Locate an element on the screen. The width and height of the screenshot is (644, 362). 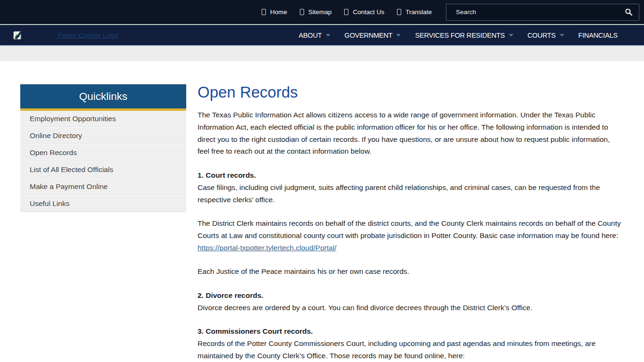
logo-link: Potter County Logo is located at coordinates (66, 35).